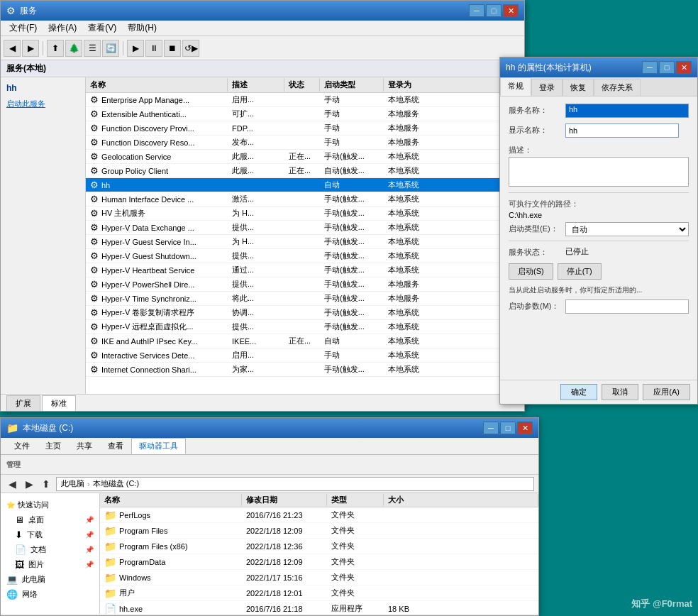  I want to click on service-row: ⚙ Enterprise App Manage... 启用... 手动 本地系统, so click(305, 100).